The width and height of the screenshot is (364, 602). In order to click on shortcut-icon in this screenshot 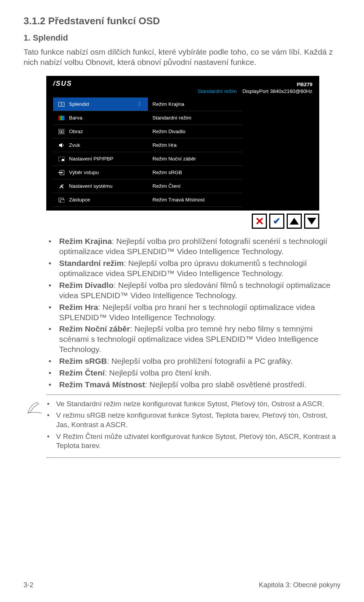, I will do `click(61, 200)`.